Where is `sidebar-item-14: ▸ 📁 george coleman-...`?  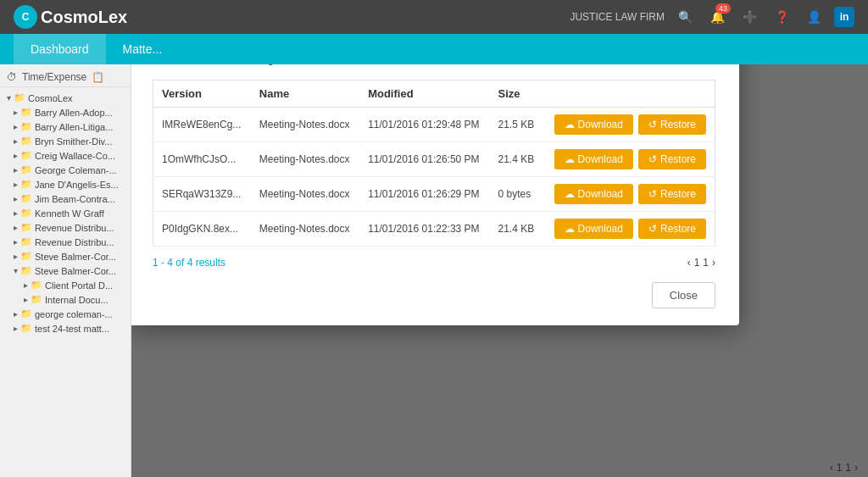
sidebar-item-14: ▸ 📁 george coleman-... is located at coordinates (65, 313).